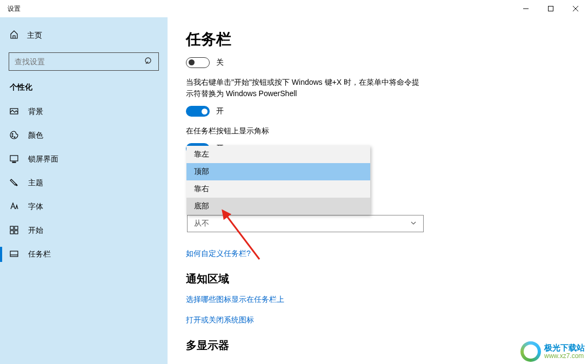 The image size is (588, 364). Describe the element at coordinates (294, 9) in the screenshot. I see `title-bar: 设置` at that location.